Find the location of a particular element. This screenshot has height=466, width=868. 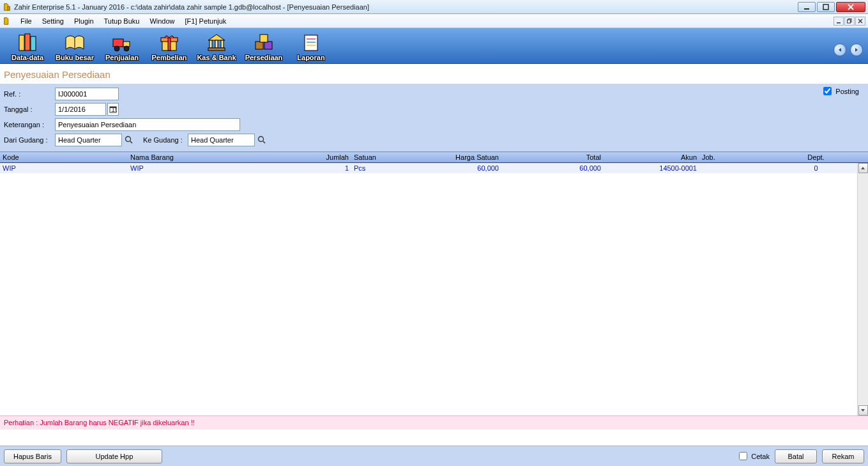

ke-gudang-input is located at coordinates (221, 140).